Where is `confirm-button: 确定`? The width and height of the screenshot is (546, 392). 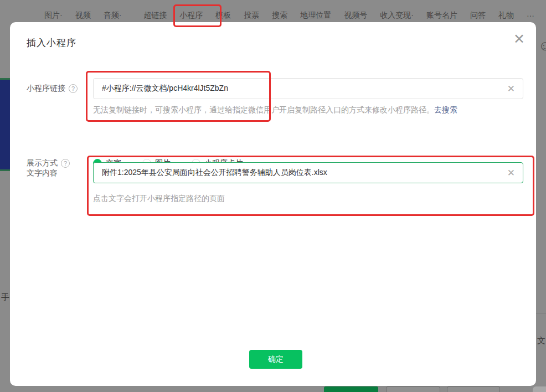
confirm-button: 确定 is located at coordinates (276, 359).